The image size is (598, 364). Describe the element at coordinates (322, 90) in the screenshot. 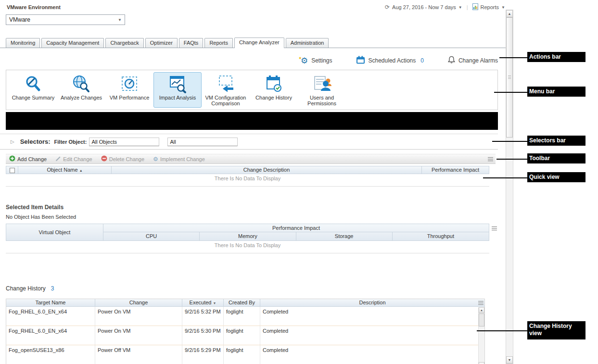

I see `menu-item-users-and-permissions: Users and Permissions` at that location.